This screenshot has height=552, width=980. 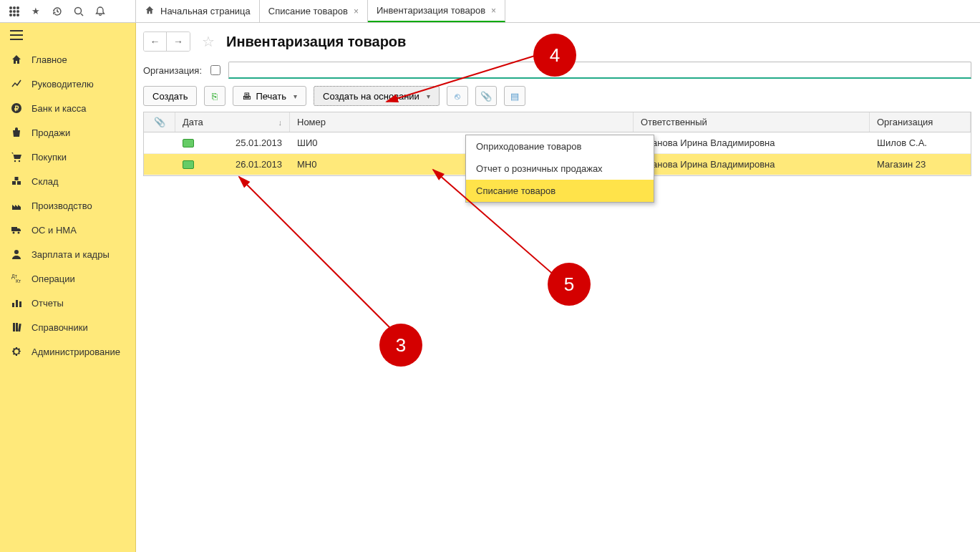 I want to click on gear-icon, so click(x=16, y=352).